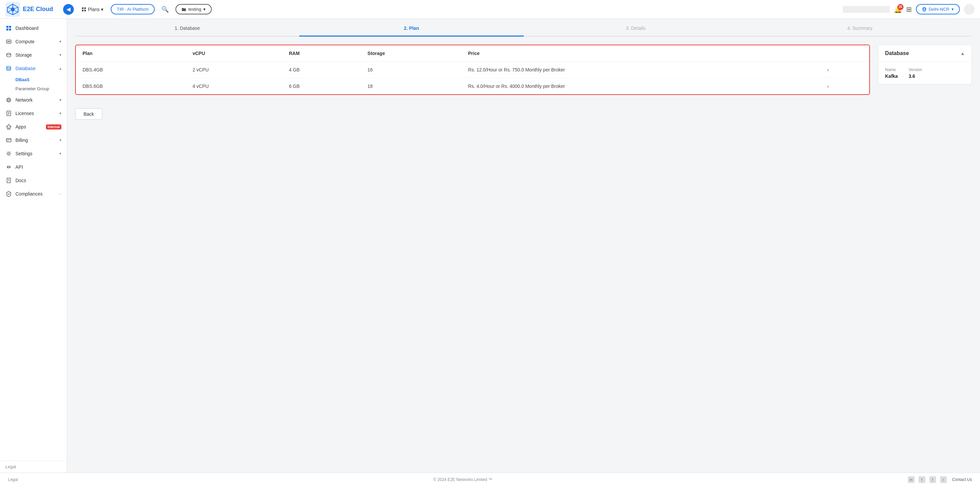 The width and height of the screenshot is (980, 486). Describe the element at coordinates (963, 53) in the screenshot. I see `side-panel-collapse-icon: ▲` at that location.